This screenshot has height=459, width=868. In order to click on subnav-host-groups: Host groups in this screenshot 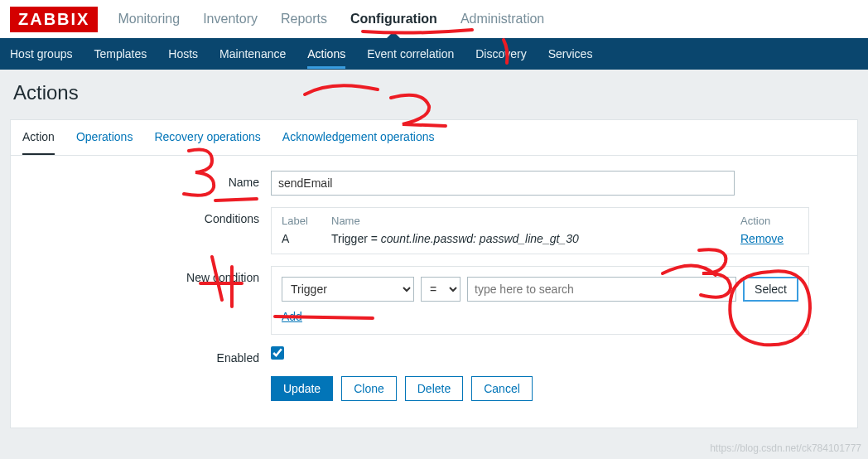, I will do `click(41, 54)`.